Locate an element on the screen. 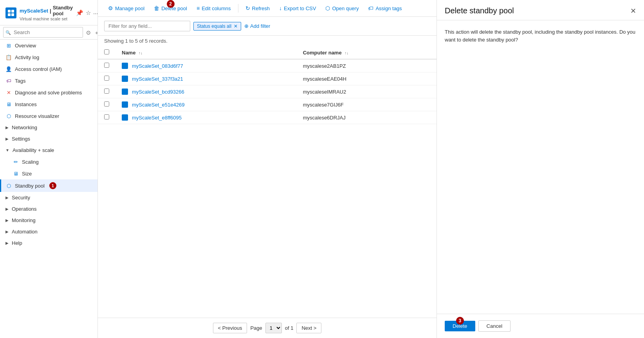 The width and height of the screenshot is (644, 338). search-filter-icon: ⊙ is located at coordinates (88, 33).